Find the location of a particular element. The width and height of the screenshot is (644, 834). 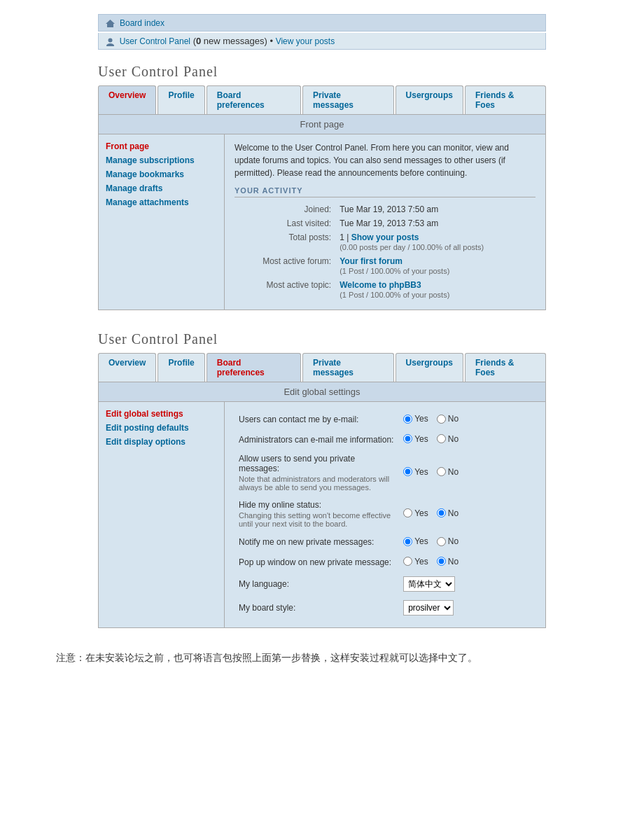

new-messages-count: 0 is located at coordinates (199, 41).